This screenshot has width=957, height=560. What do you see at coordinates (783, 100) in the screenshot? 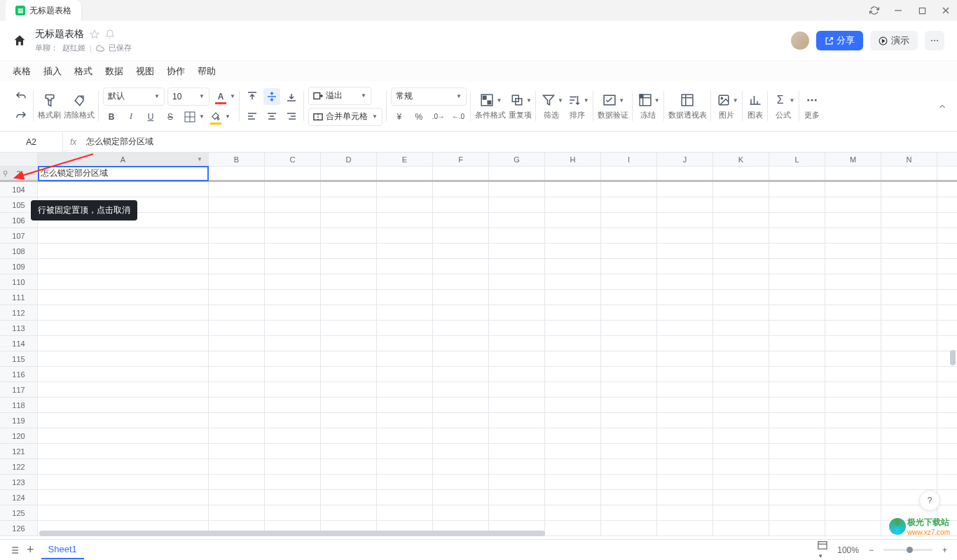
I see `formula-button: Σ▼` at bounding box center [783, 100].